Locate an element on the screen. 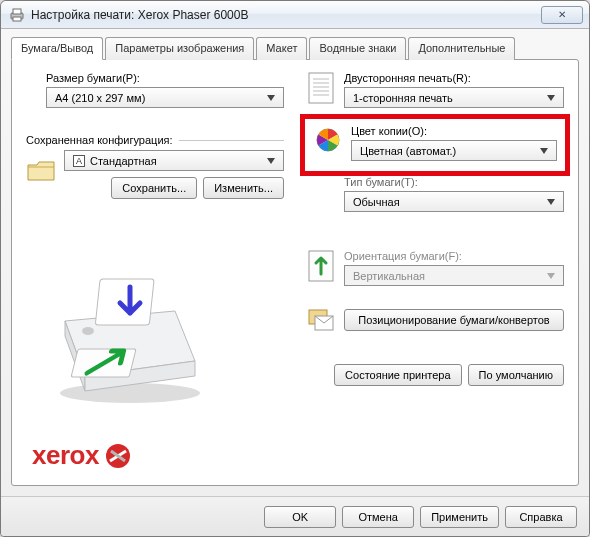  config-letter-icon: A is located at coordinates (79, 161).